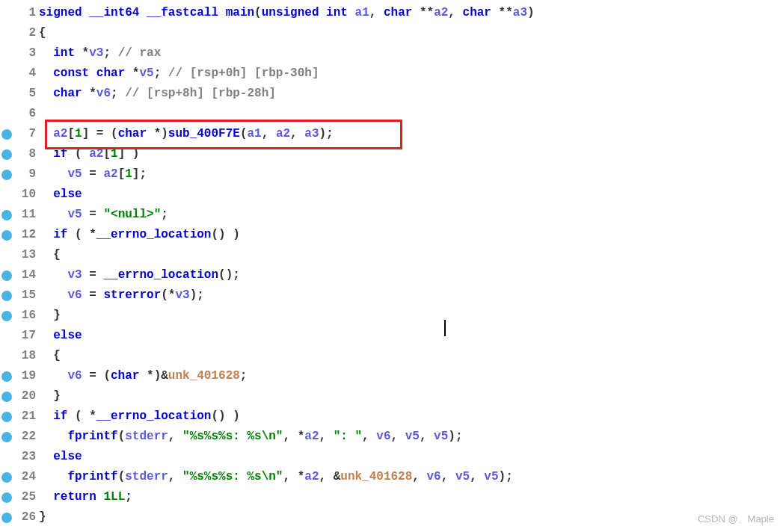 The height and width of the screenshot is (532, 783). Describe the element at coordinates (411, 73) in the screenshot. I see `code-text: const char *v5; // [rsp+0h] [rbp-30h]` at that location.